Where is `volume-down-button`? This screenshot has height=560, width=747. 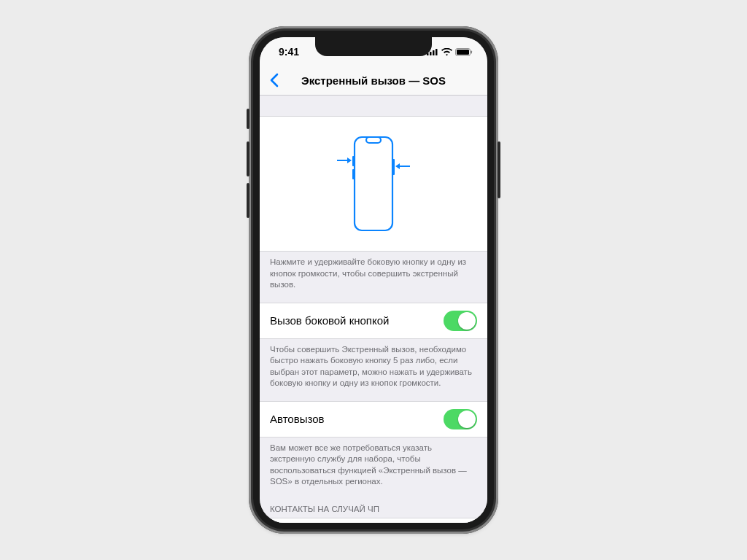 volume-down-button is located at coordinates (248, 201).